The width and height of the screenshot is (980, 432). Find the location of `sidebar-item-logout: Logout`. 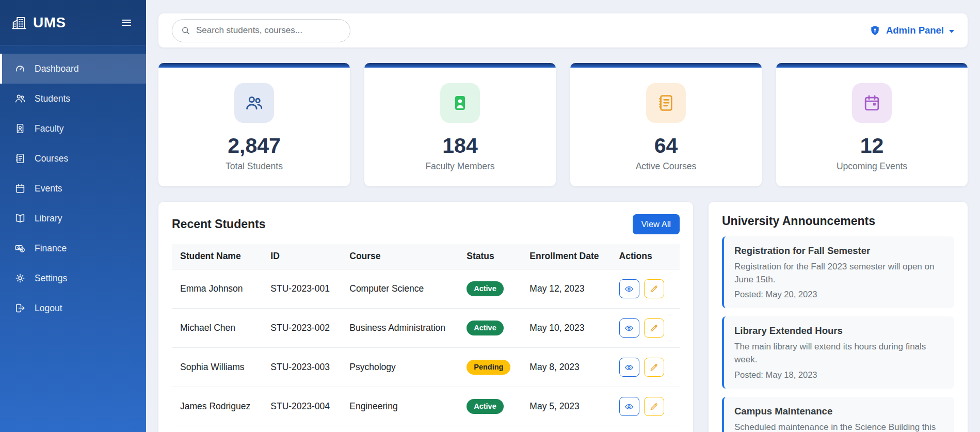

sidebar-item-logout: Logout is located at coordinates (73, 308).